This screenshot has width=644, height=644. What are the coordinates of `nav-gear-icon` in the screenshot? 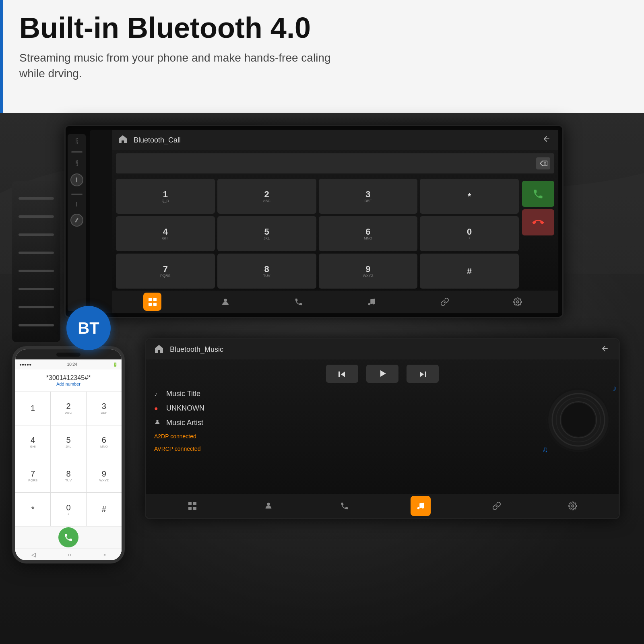 It's located at (518, 302).